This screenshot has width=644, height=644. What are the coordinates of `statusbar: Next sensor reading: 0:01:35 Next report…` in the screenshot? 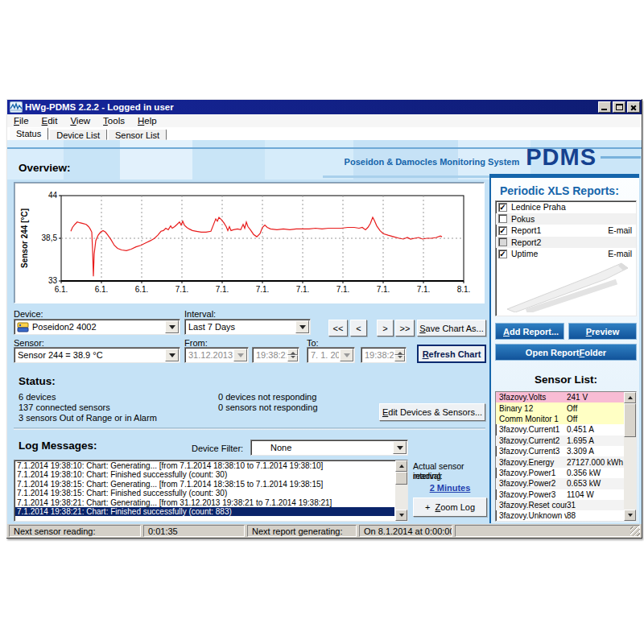 It's located at (324, 531).